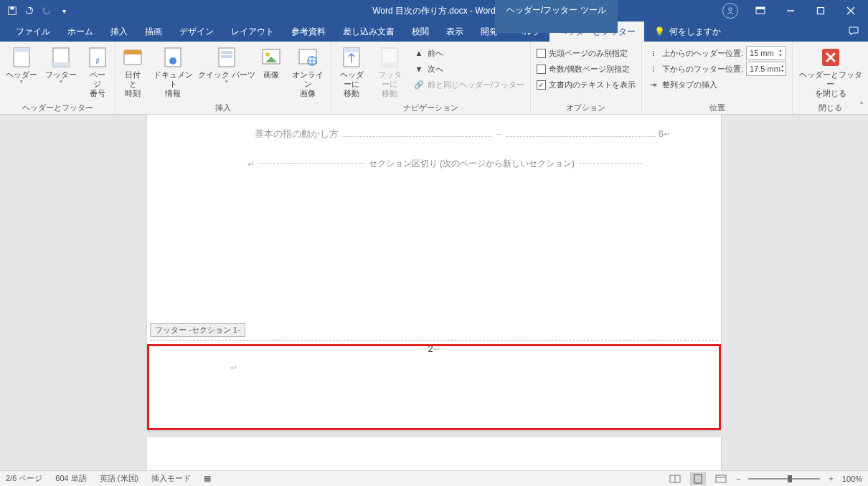 This screenshot has width=868, height=486. I want to click on date-time-button: 日付と 時刻, so click(133, 72).